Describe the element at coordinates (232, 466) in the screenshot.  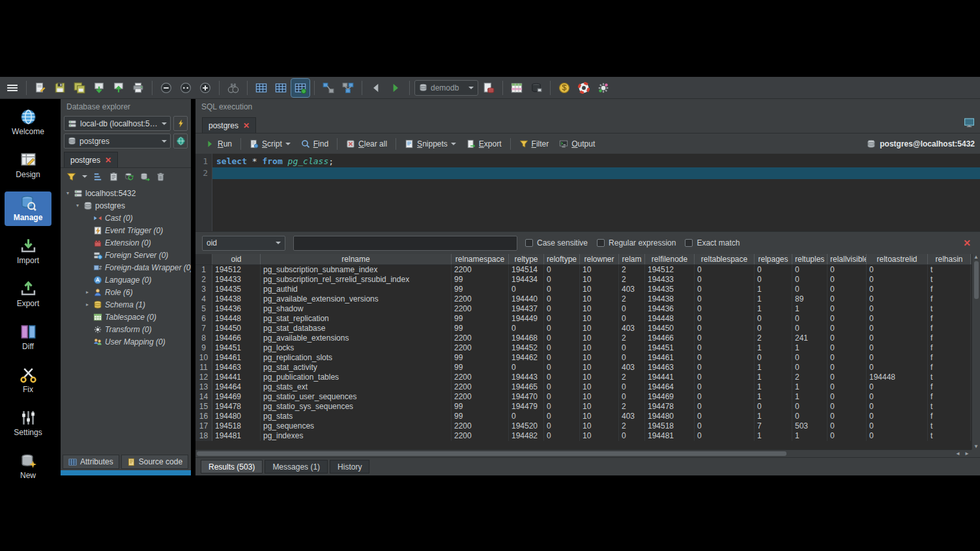
I see `tab-results-503-: Results (503)` at that location.